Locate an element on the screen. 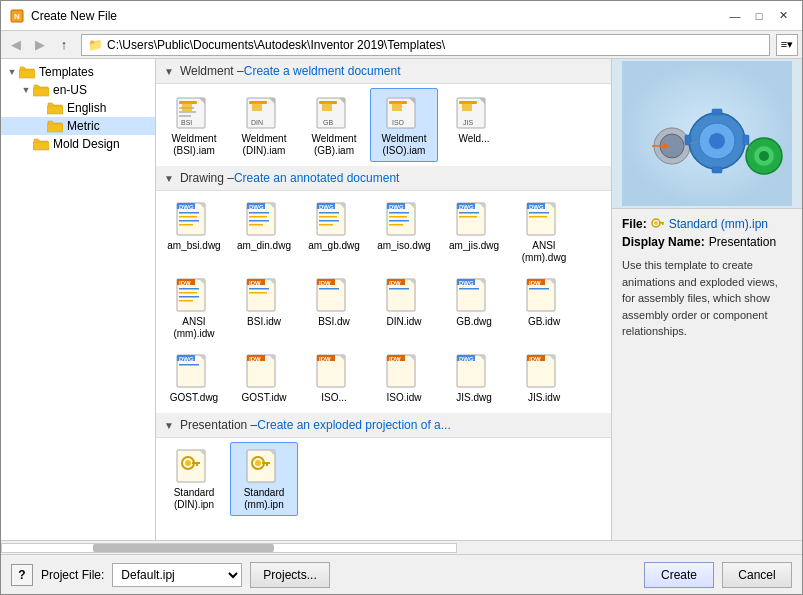 This screenshot has width=803, height=595. tree-item-english: ▶ English is located at coordinates (78, 108).